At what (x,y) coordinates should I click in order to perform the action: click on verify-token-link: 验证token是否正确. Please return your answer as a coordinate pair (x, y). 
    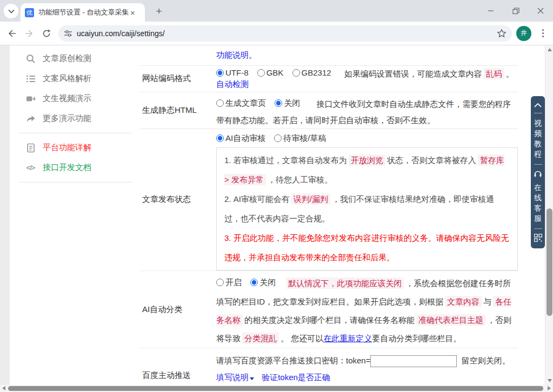
    Looking at the image, I should click on (296, 377).